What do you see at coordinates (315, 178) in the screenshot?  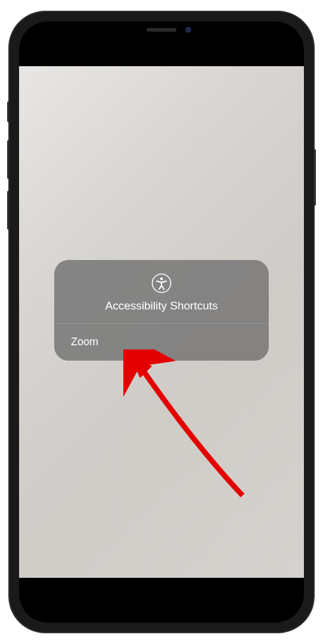 I see `power-button` at bounding box center [315, 178].